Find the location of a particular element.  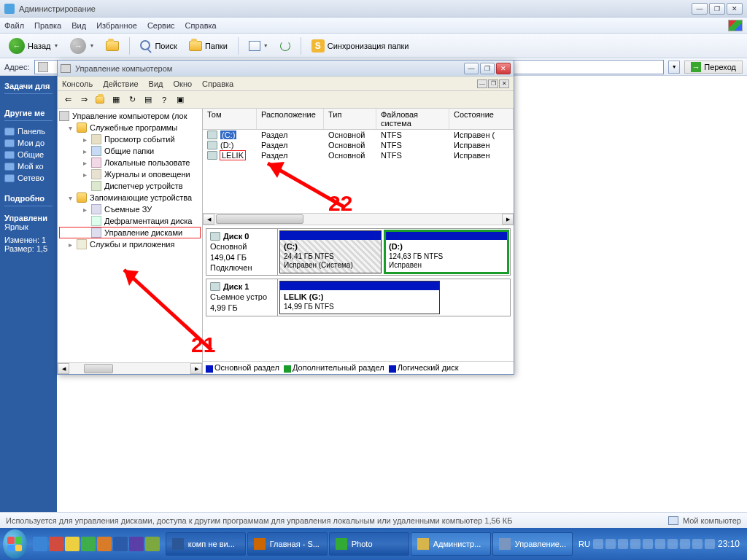

menu-help: Справка is located at coordinates (217, 84).